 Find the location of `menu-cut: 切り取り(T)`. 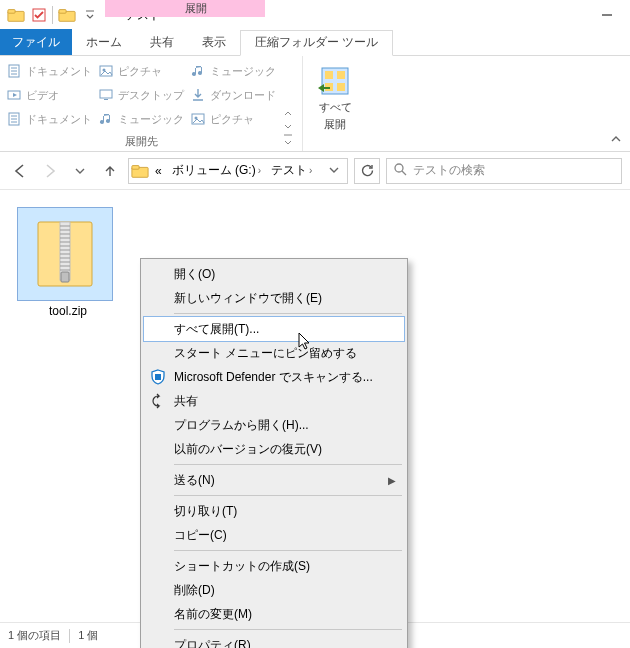

menu-cut: 切り取り(T) is located at coordinates (274, 511).